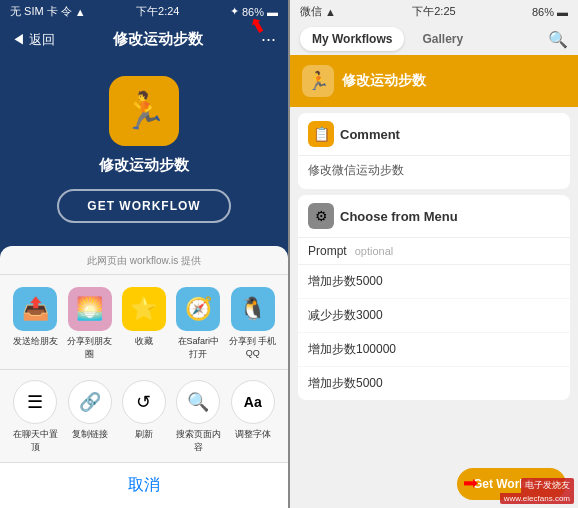 The height and width of the screenshot is (508, 578). I want to click on action-refresh-label: 刷新, so click(144, 434).